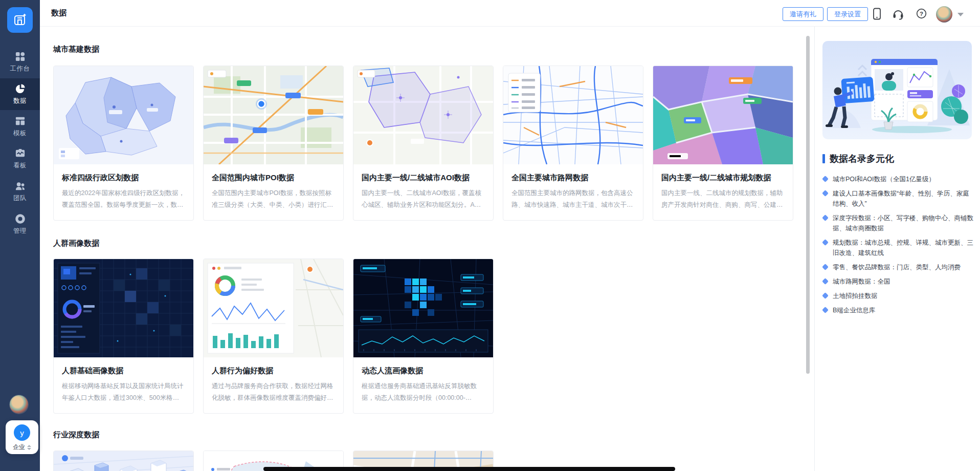 The image size is (980, 471). What do you see at coordinates (124, 336) in the screenshot?
I see `data-card-crowd-basic: 人群基础画像数据 根据移动网络基站反算以及国家统计局统计年鉴人口大数据，通过30…` at bounding box center [124, 336].